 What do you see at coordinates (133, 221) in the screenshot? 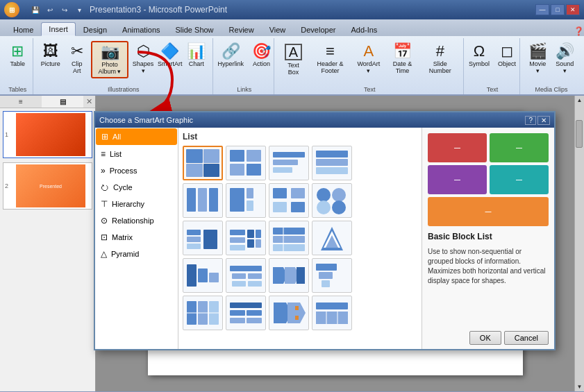
I see `cat-relationship-label: Relationship` at bounding box center [133, 221].